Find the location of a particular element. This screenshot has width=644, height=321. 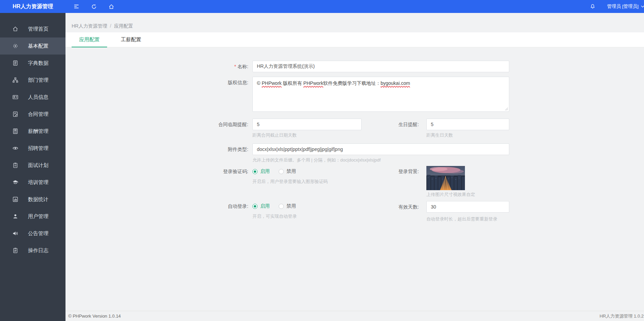

page-footer: © PHPwork Version 1.0.14 HR人力资源管理 1.0.2 is located at coordinates (355, 316).